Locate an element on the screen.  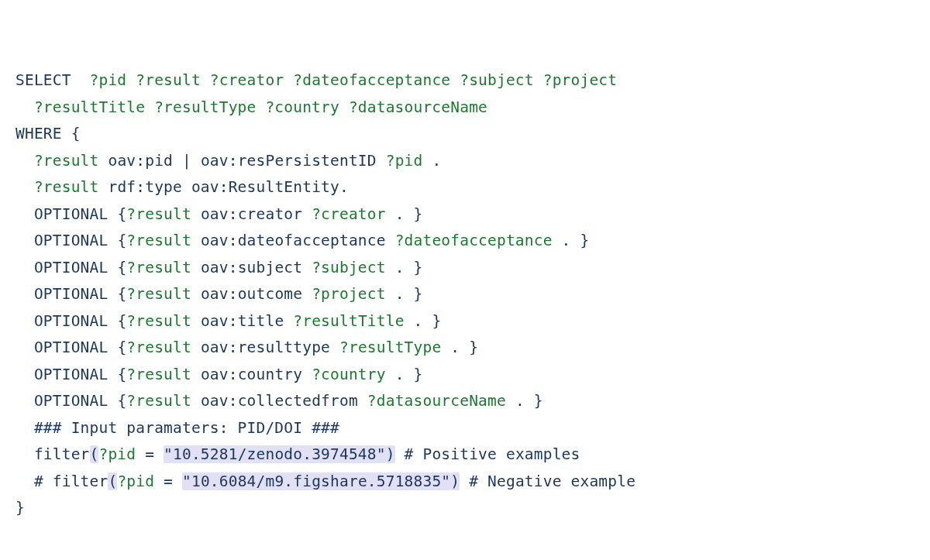
string-doi-positive: "10.5281/zenodo.3974548" is located at coordinates (274, 454).